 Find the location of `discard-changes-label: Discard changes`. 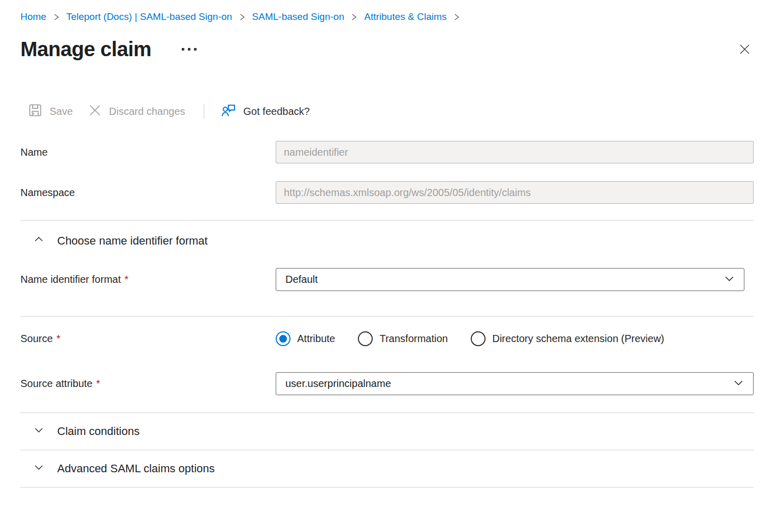

discard-changes-label: Discard changes is located at coordinates (147, 111).